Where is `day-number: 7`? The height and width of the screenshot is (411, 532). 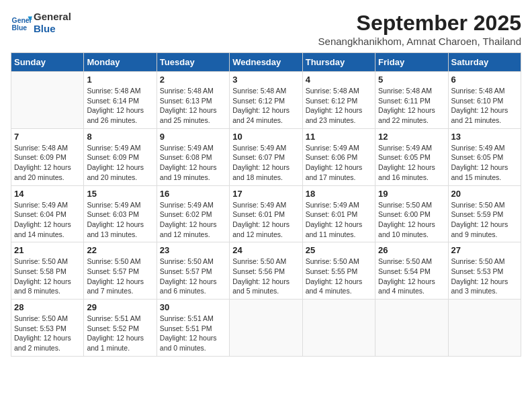 day-number: 7 is located at coordinates (47, 137).